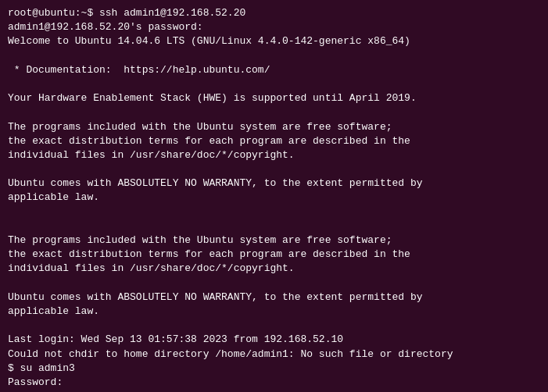 This screenshot has width=548, height=392. Describe the element at coordinates (274, 312) in the screenshot. I see `terminal-line-22: applicable law.` at that location.